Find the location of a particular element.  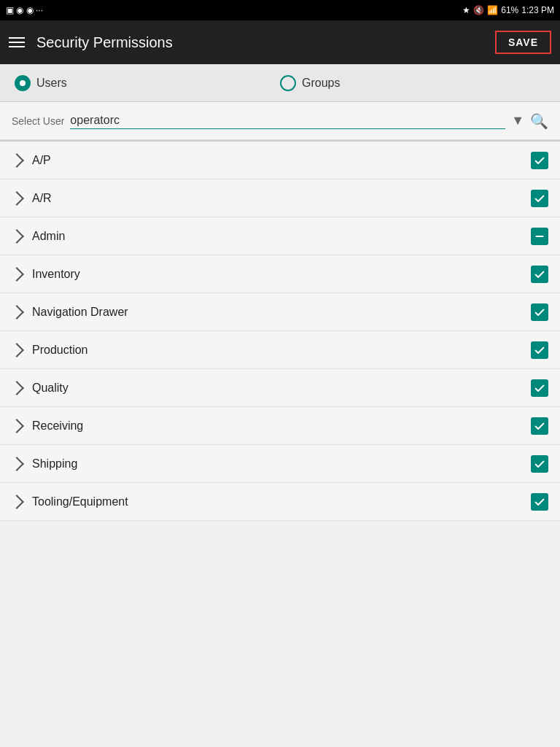

perm-label: Shipping is located at coordinates (281, 464).